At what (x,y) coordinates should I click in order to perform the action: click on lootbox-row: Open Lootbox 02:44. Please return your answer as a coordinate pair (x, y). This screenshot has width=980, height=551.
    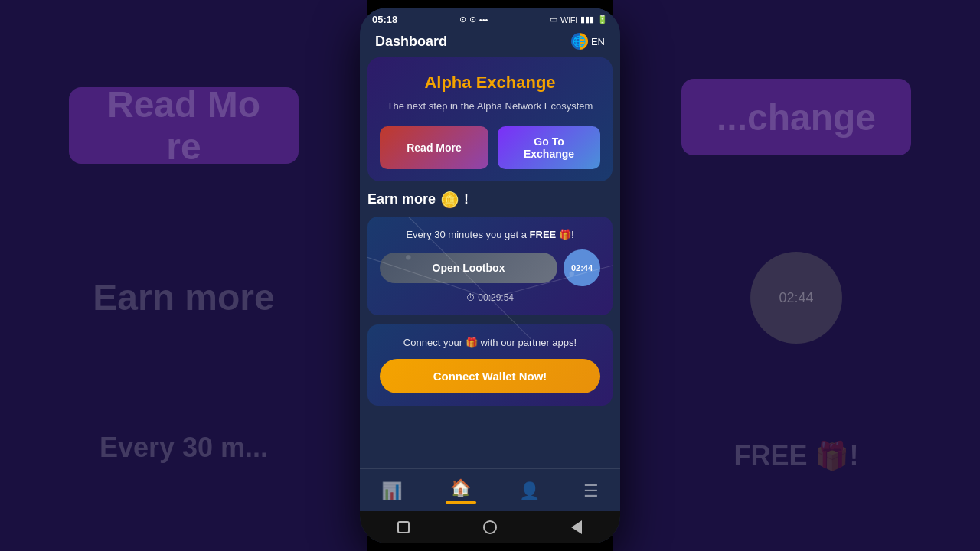
    Looking at the image, I should click on (490, 268).